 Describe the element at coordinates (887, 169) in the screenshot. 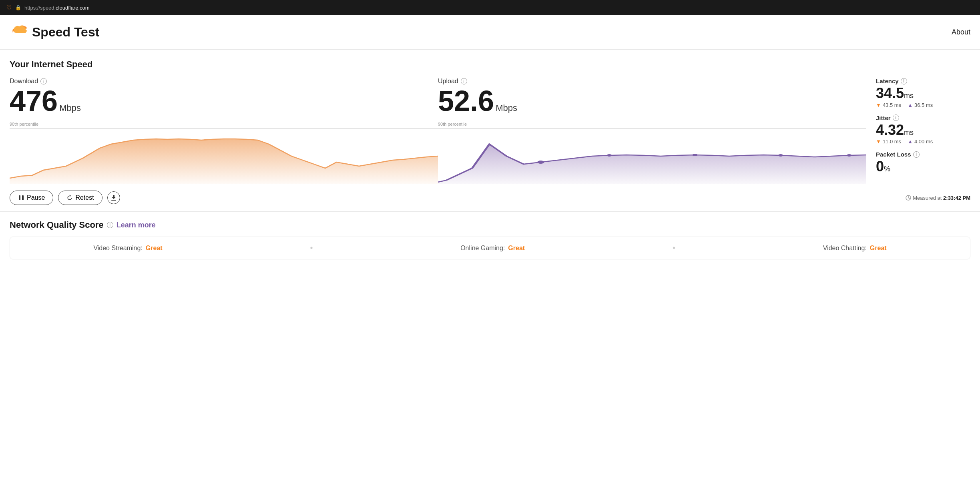

I see `packet-loss-unit: %` at that location.